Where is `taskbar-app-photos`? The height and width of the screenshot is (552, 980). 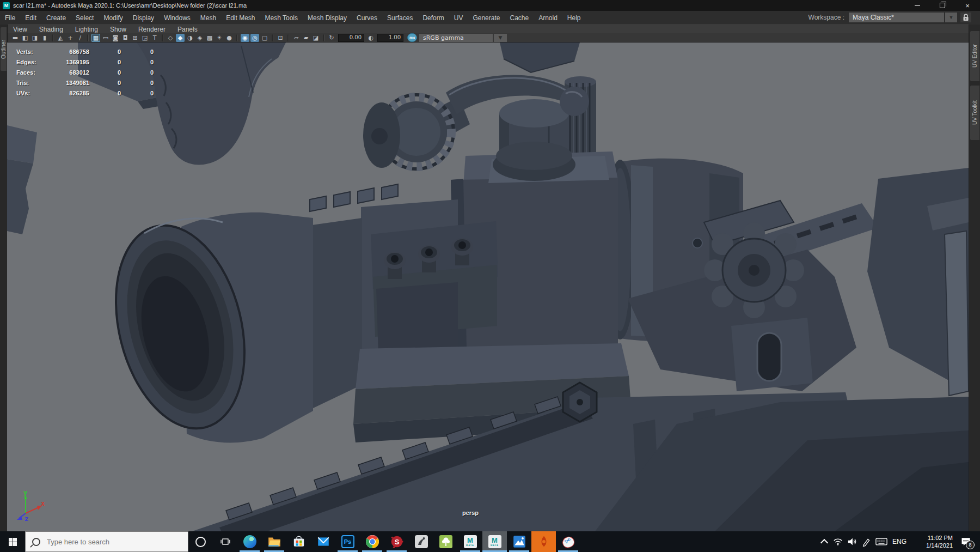 taskbar-app-photos is located at coordinates (519, 542).